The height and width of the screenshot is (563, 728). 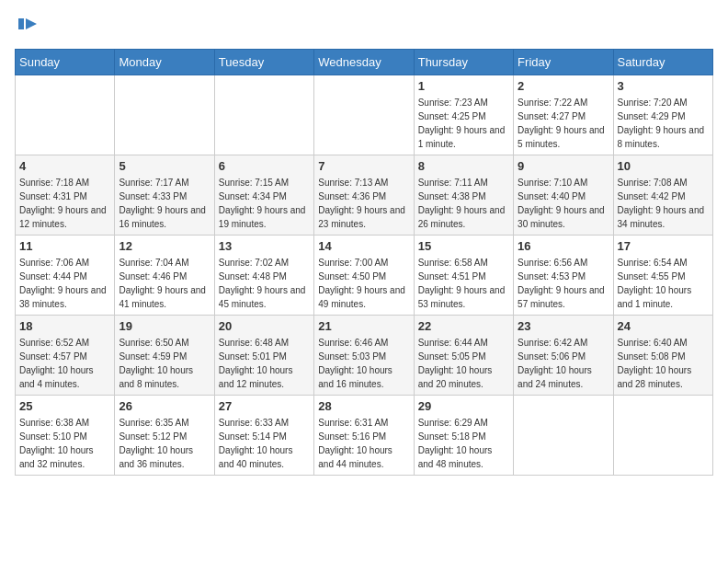 I want to click on day-number: 2, so click(x=563, y=86).